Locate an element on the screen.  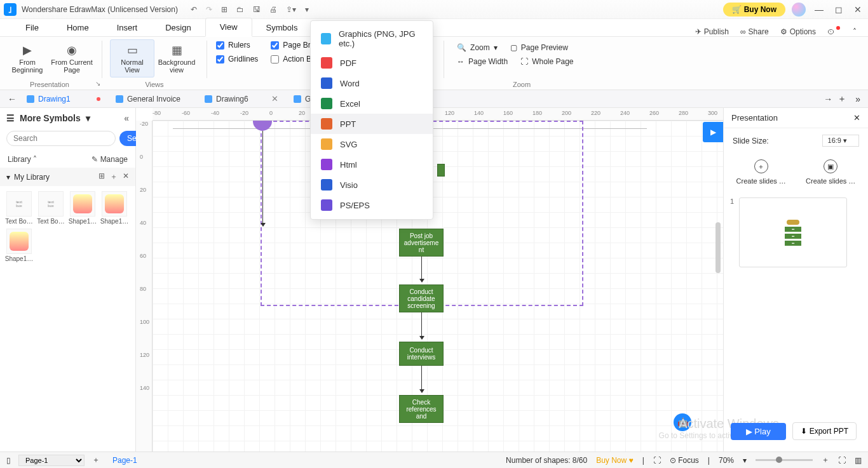
focus-button: ⊙ Focus is located at coordinates (684, 460).